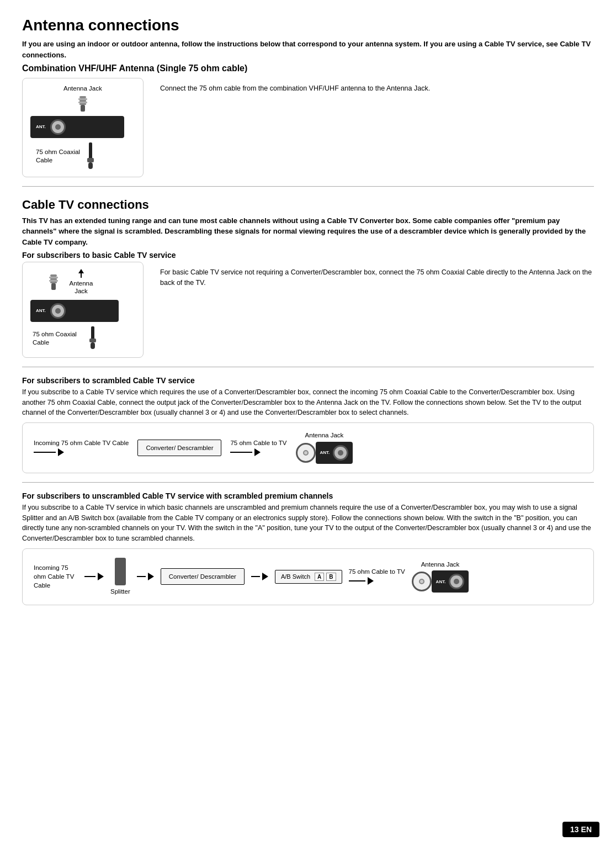 The height and width of the screenshot is (846, 616). Describe the element at coordinates (58, 127) in the screenshot. I see `coax-connector-combo` at that location.